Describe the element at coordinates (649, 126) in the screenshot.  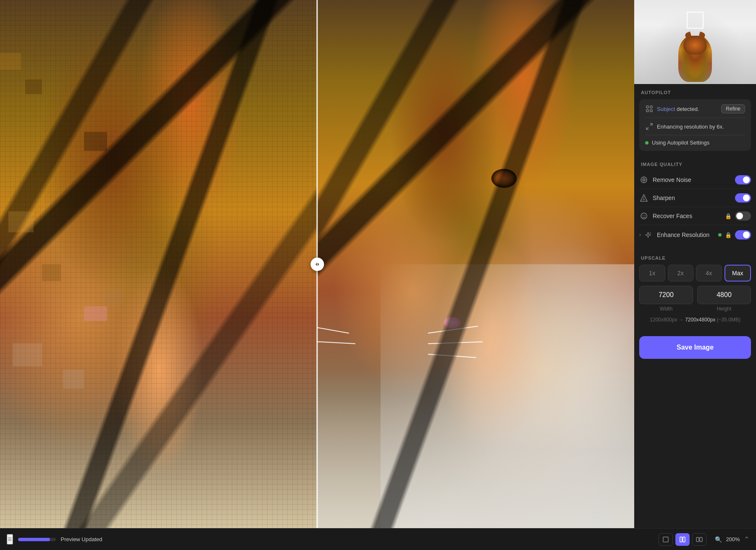
I see `resolution-icon` at that location.